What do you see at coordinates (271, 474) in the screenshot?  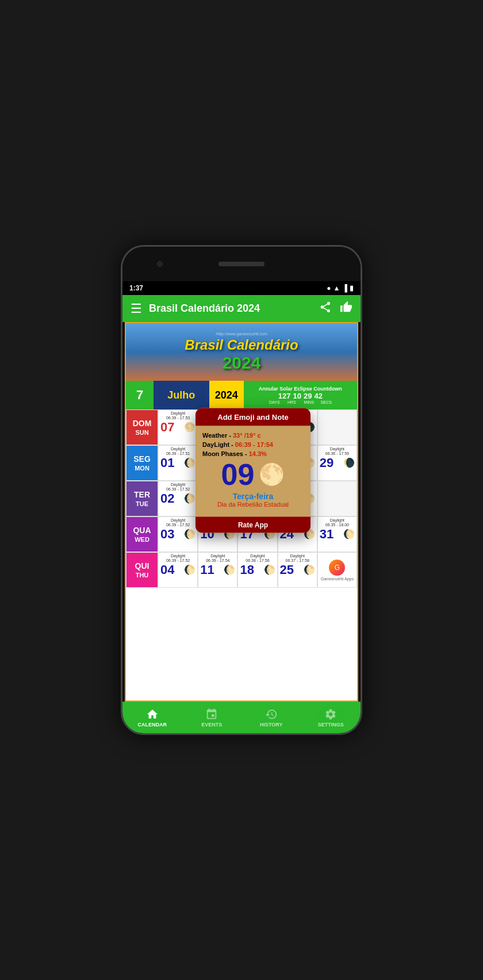 I see `popup-moon: 🌕` at bounding box center [271, 474].